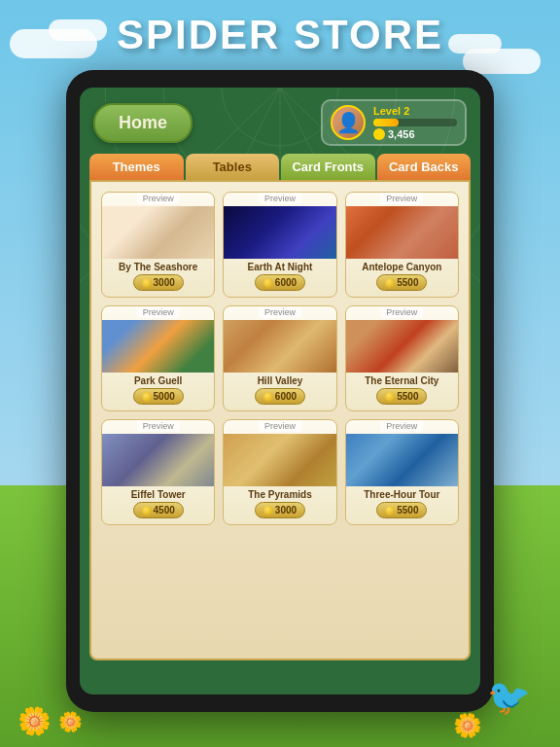 This screenshot has height=747, width=560. What do you see at coordinates (402, 358) in the screenshot?
I see `store-item-6: Preview The Eternal City 5500` at bounding box center [402, 358].